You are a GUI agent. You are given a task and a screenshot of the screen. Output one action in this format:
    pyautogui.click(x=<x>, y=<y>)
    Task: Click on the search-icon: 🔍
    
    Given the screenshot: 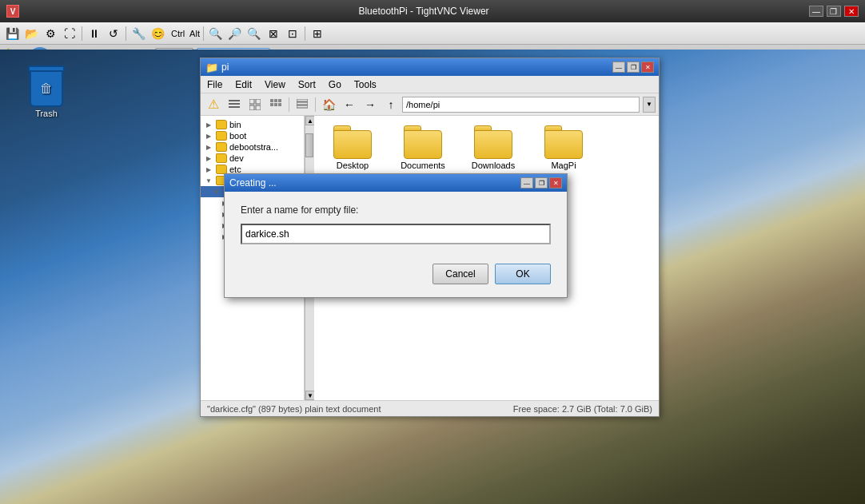 What is the action you would take?
    pyautogui.click(x=216, y=34)
    